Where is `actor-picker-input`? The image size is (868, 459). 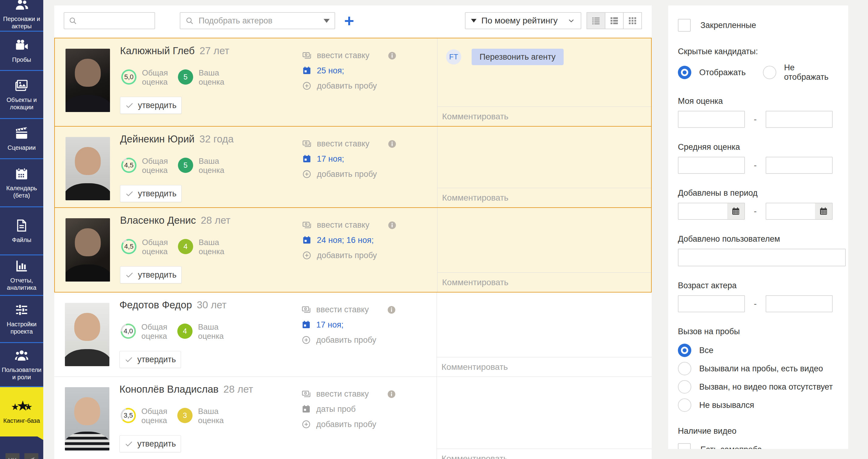
actor-picker-input is located at coordinates (259, 21).